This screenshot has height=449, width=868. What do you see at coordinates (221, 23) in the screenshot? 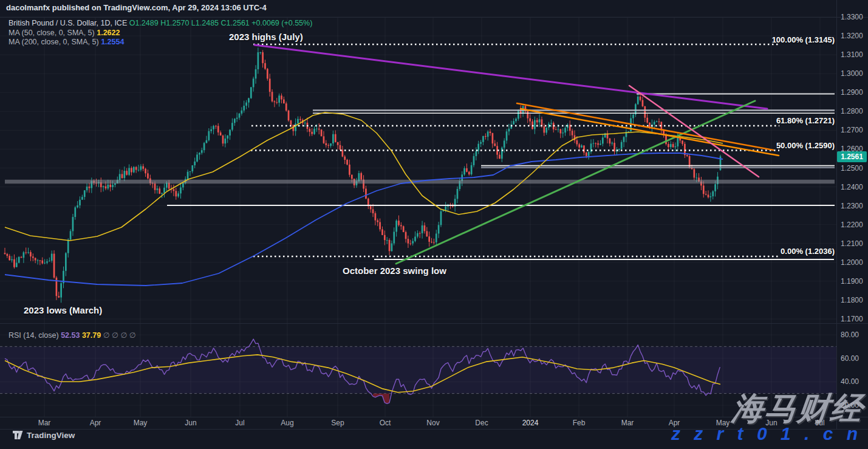
I see `ohlc-values: O1.2489 H1.2570 L1.2485 C1.2561 +0.0069 …` at bounding box center [221, 23].